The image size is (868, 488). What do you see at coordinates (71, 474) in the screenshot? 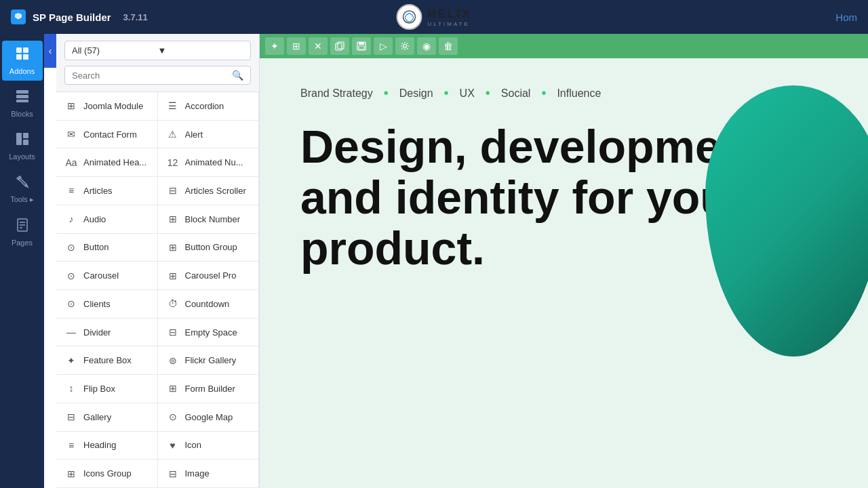
I see `icons-group-icon: ⊞` at bounding box center [71, 474].